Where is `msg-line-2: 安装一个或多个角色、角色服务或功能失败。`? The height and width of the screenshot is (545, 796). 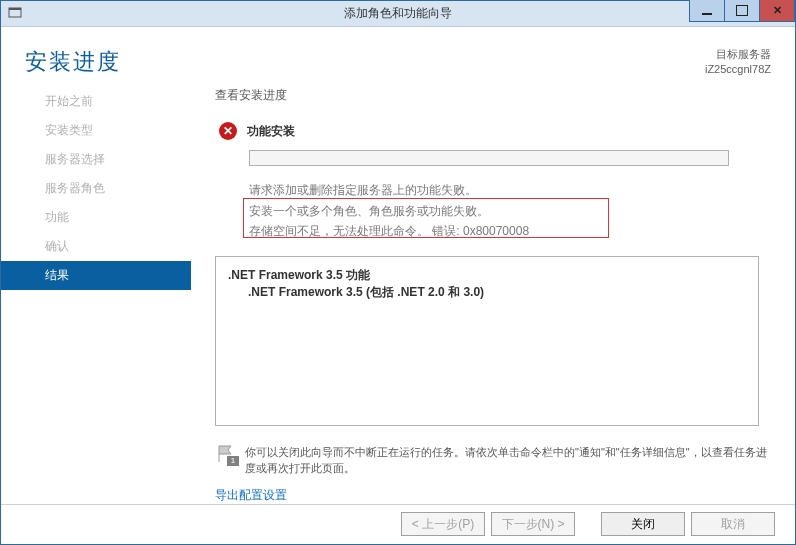 msg-line-2: 安装一个或多个角色、角色服务或功能失败。 is located at coordinates (489, 211).